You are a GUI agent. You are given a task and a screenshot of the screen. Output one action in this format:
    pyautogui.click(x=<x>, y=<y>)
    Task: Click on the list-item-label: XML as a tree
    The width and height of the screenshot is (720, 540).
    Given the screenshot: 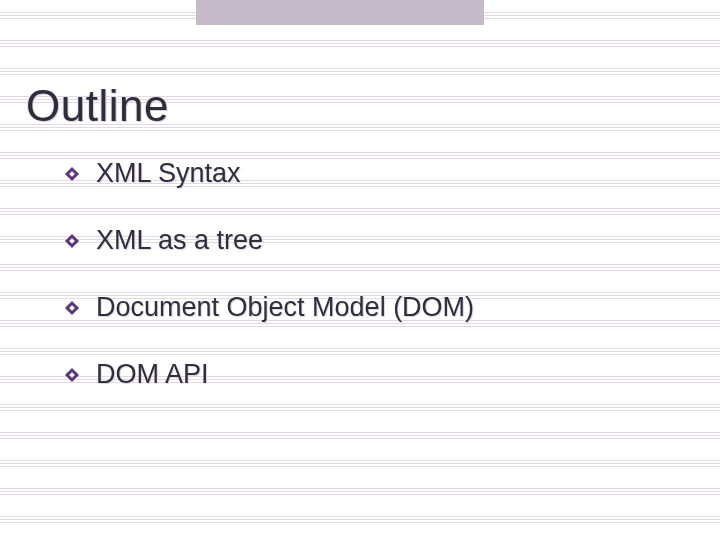 What is the action you would take?
    pyautogui.click(x=180, y=240)
    